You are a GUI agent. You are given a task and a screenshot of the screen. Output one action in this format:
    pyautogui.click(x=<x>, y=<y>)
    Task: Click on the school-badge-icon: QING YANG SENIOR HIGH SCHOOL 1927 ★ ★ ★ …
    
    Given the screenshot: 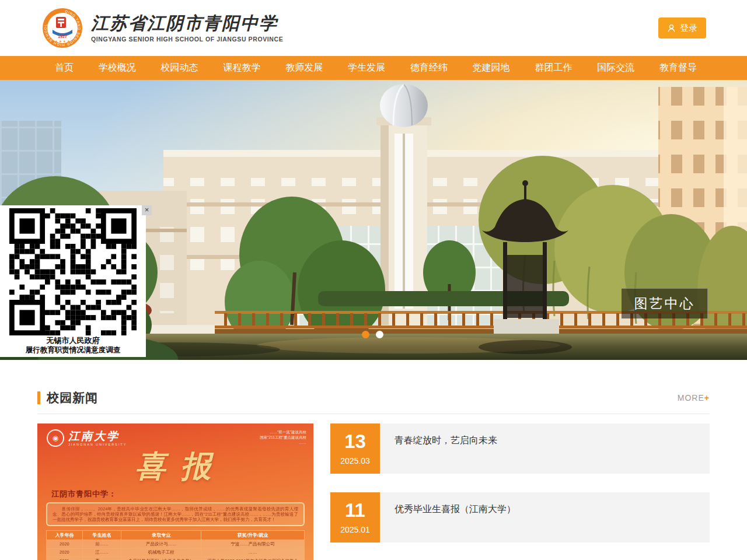 What is the action you would take?
    pyautogui.click(x=62, y=28)
    